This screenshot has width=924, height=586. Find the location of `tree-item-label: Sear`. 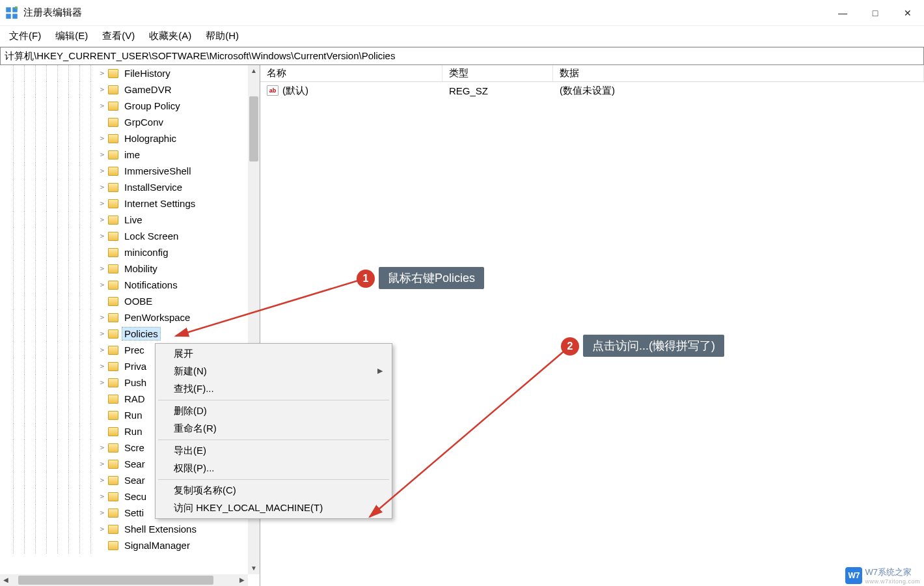

tree-item-label: Sear is located at coordinates (135, 481).